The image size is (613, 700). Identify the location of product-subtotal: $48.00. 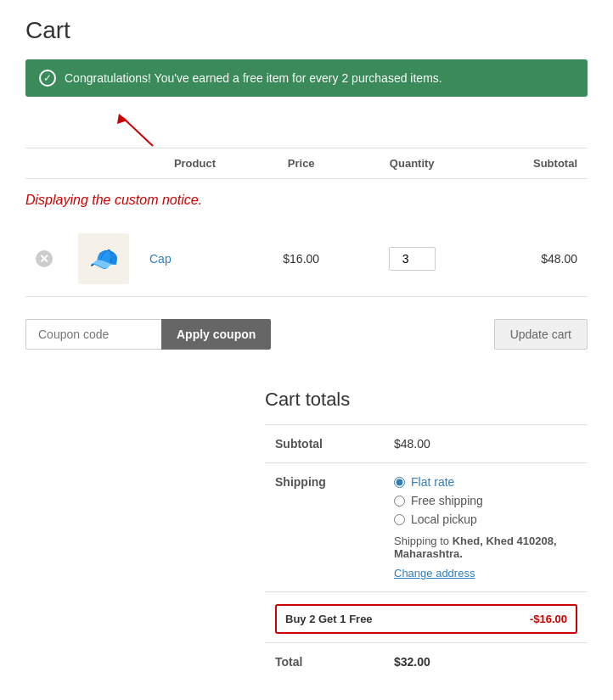
(559, 259).